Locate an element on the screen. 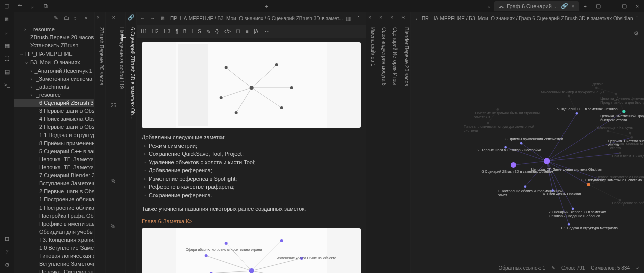 Image resolution: width=644 pixels, height=273 pixels. graph-back-icon: ← is located at coordinates (418, 19).